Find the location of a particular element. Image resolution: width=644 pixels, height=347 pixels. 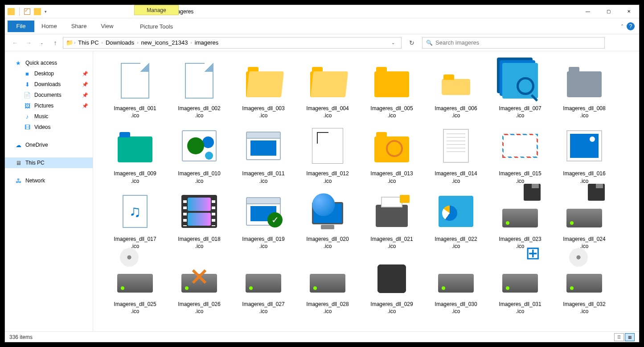

sidebar-item-desktop: ■Desktop📌 is located at coordinates (49, 74).